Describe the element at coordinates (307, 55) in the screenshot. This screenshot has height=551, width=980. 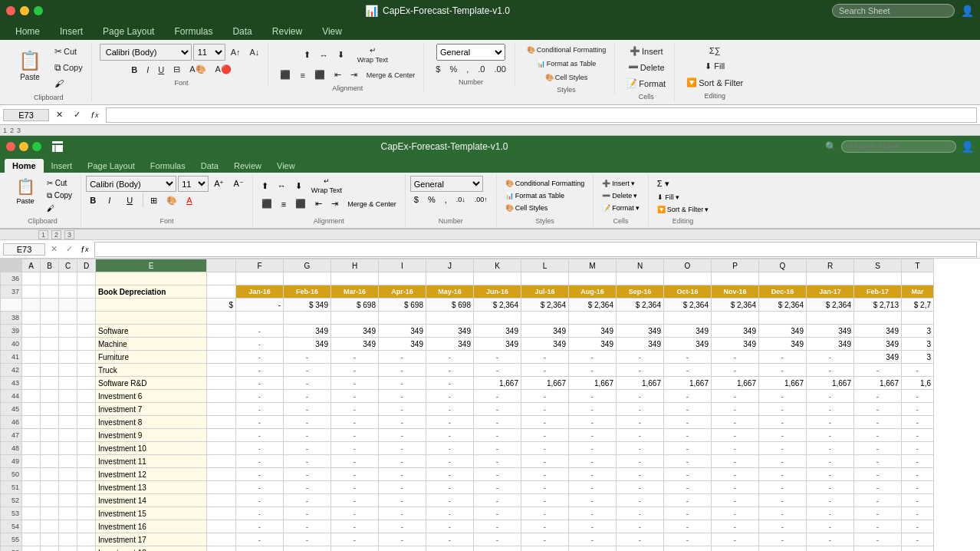
I see `align-top-button: ⬆` at that location.